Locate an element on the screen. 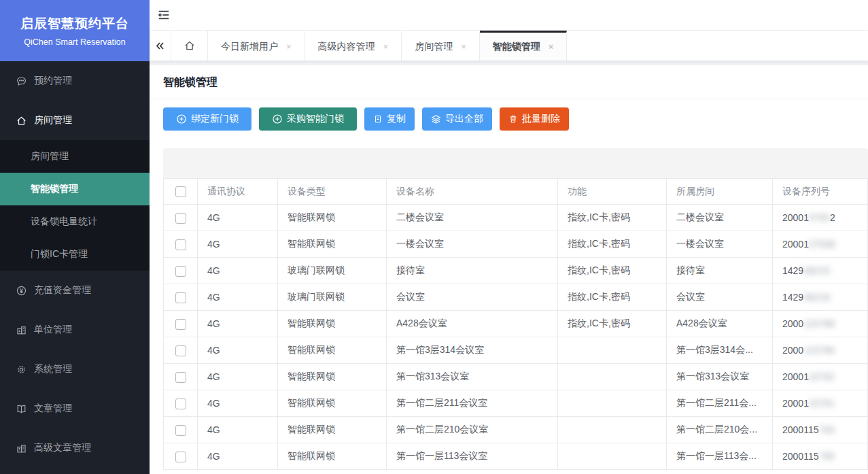 Image resolution: width=868 pixels, height=474 pixels. device-name-cell: 第一馆二层211会议室 is located at coordinates (472, 404).